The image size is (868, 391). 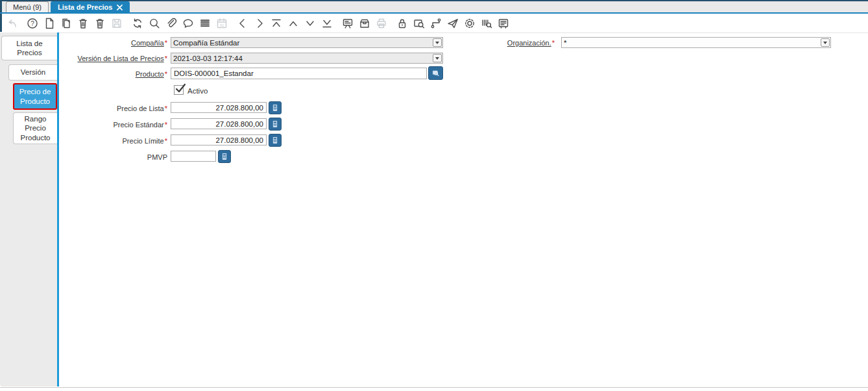 I want to click on precio-lista-label: Precio de Lista*, so click(x=113, y=108).